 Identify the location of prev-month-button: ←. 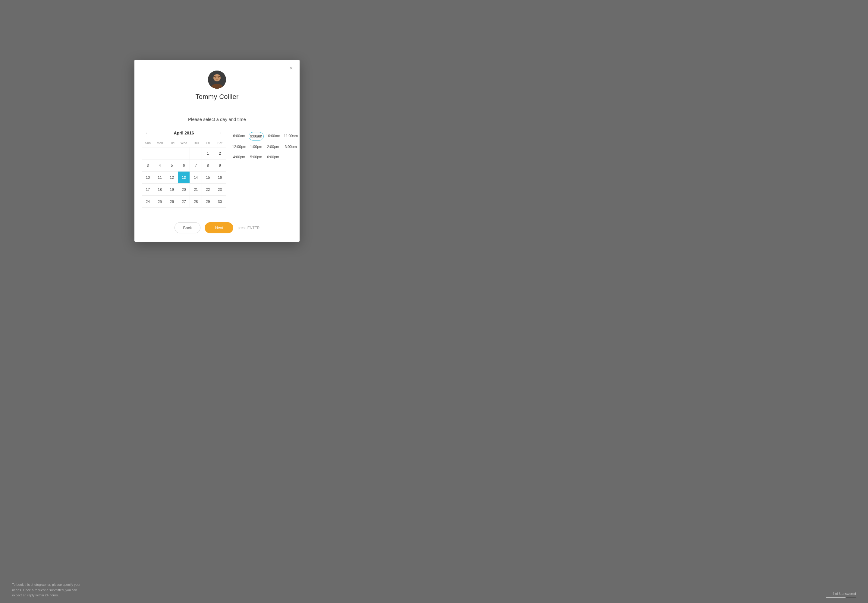
(148, 133).